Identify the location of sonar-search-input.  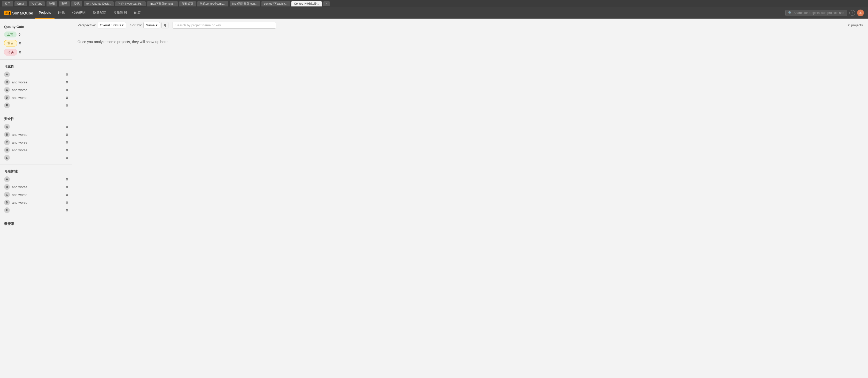
(819, 13).